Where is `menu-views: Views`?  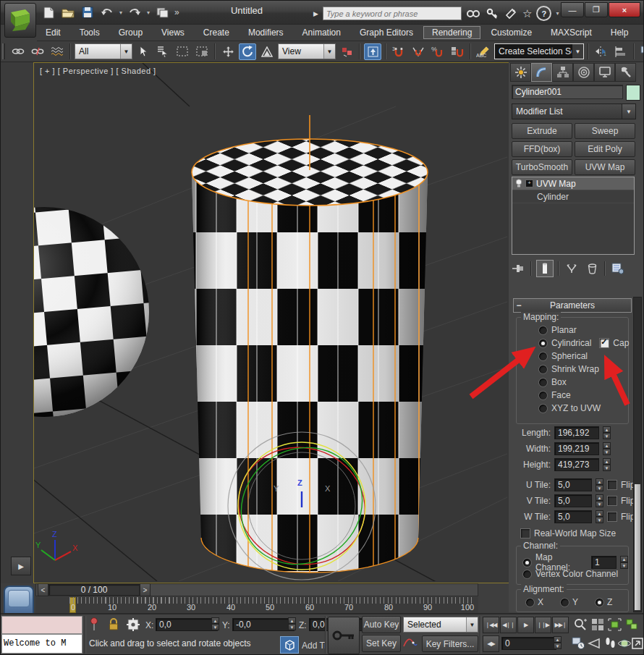 menu-views: Views is located at coordinates (173, 33).